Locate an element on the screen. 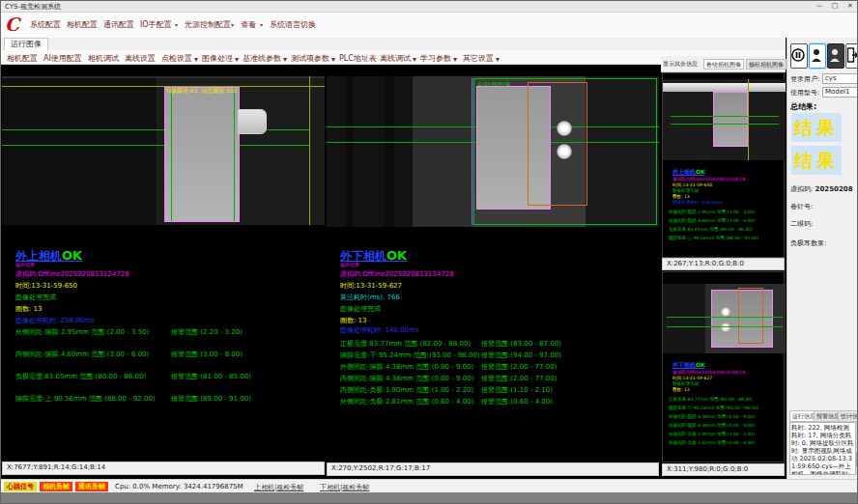 The height and width of the screenshot is (504, 858). thumb2-view: 外下相机OK 虚拟码:Offline2025020813134728 时间:13… is located at coordinates (723, 367).